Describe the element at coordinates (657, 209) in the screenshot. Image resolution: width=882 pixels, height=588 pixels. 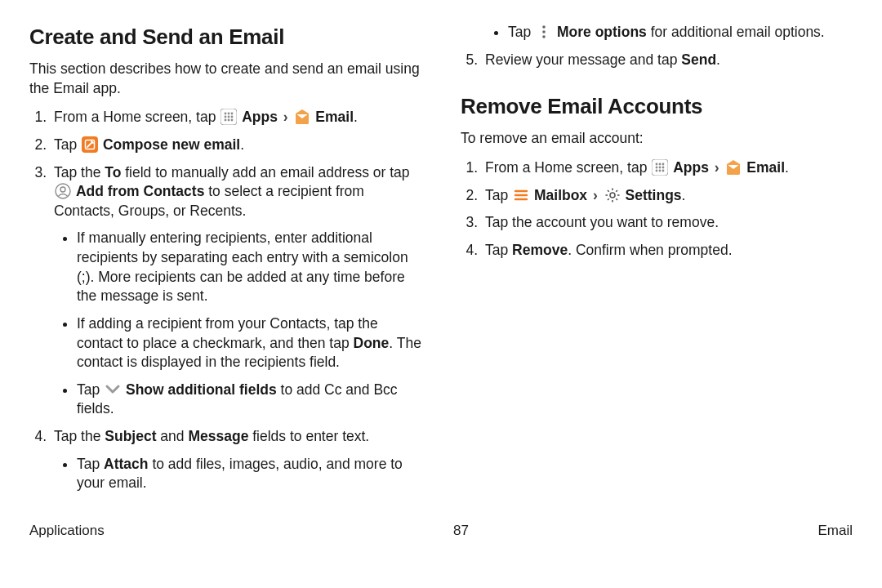
I see `remove-steps: From a Home screen, tap Apps › Email. Ta…` at that location.